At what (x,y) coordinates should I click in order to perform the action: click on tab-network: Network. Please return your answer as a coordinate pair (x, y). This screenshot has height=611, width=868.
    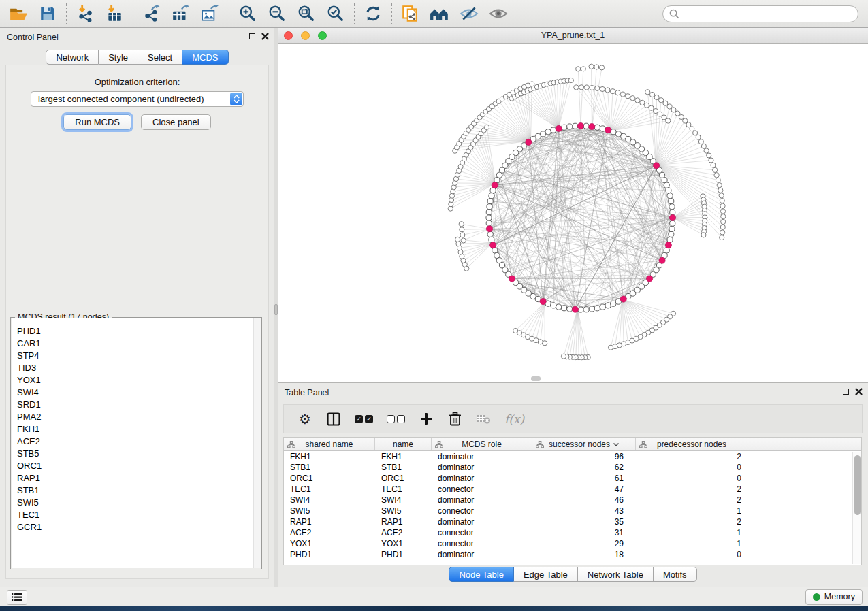
    Looking at the image, I should click on (72, 57).